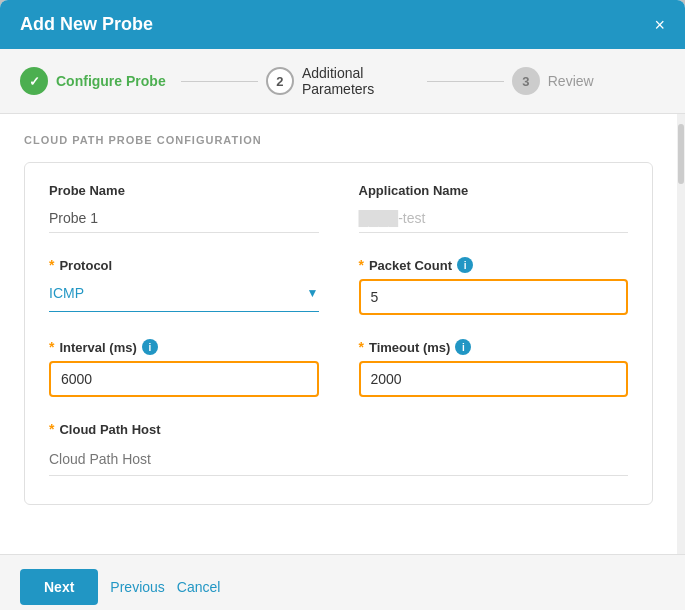 This screenshot has width=685, height=610. Describe the element at coordinates (52, 429) in the screenshot. I see `required-star-cloud: *` at that location.